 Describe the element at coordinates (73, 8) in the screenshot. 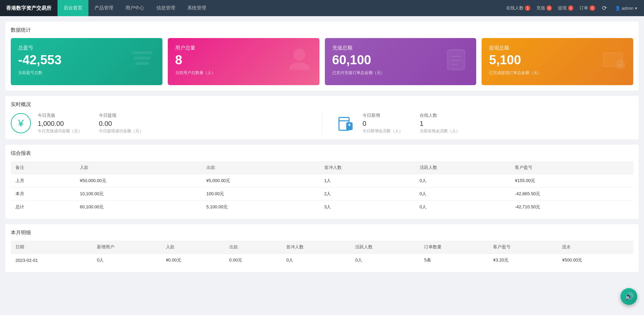

I see `nav-item-home: 后台首页` at that location.